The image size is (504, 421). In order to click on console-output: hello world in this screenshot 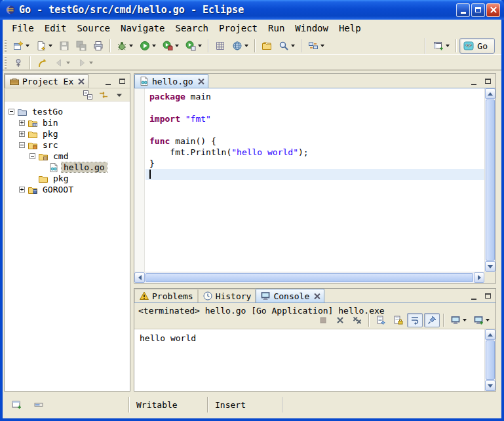, I will do `click(315, 360)`.